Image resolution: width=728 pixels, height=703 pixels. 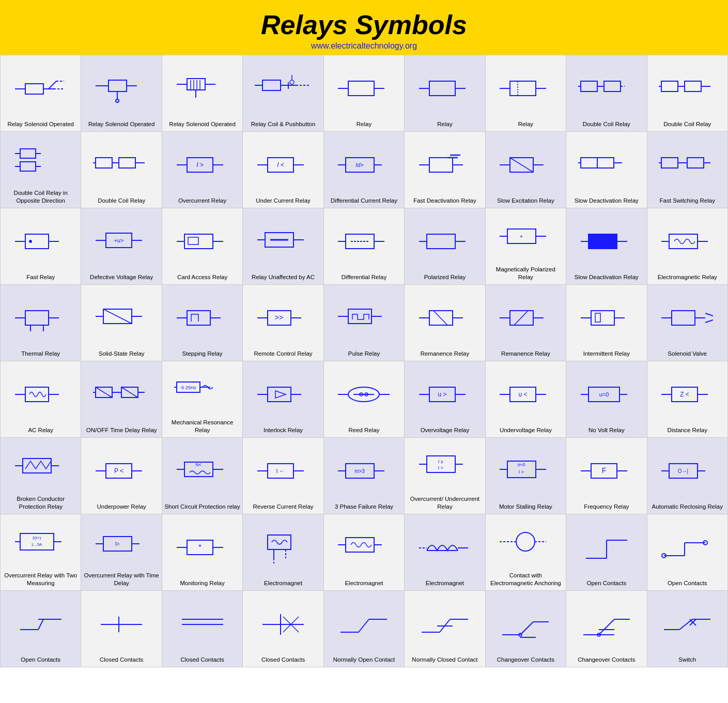 I want to click on svg-text: O→|, so click(x=683, y=471).